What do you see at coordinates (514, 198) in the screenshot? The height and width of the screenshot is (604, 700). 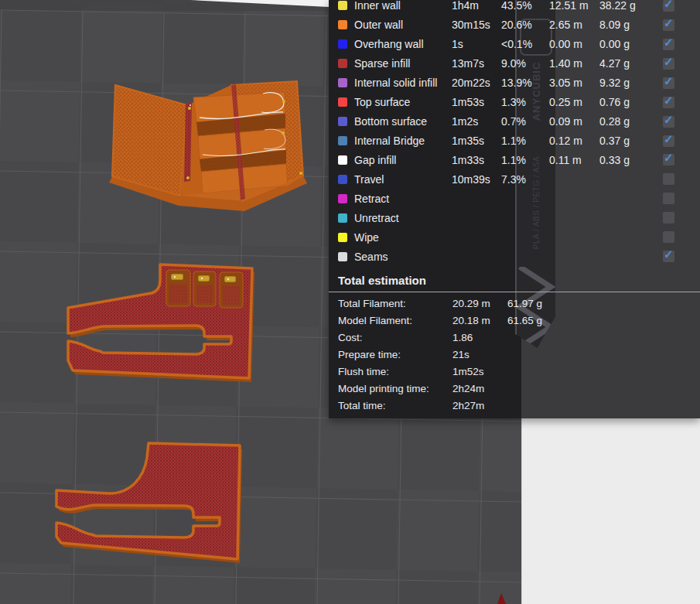 I see `legend-row: Retract` at bounding box center [514, 198].